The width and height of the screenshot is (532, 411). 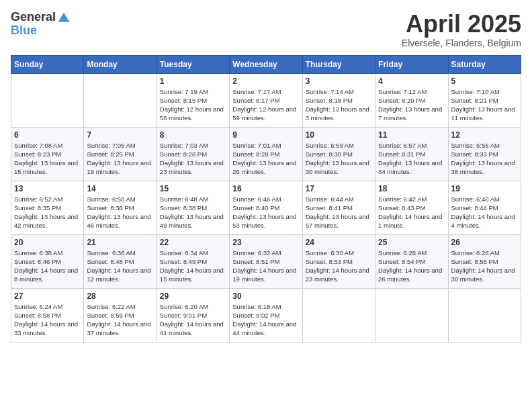 I want to click on day-info: Sunrise: 7:19 AM Sunset: 8:15 PM Dayligh…, so click(x=193, y=105).